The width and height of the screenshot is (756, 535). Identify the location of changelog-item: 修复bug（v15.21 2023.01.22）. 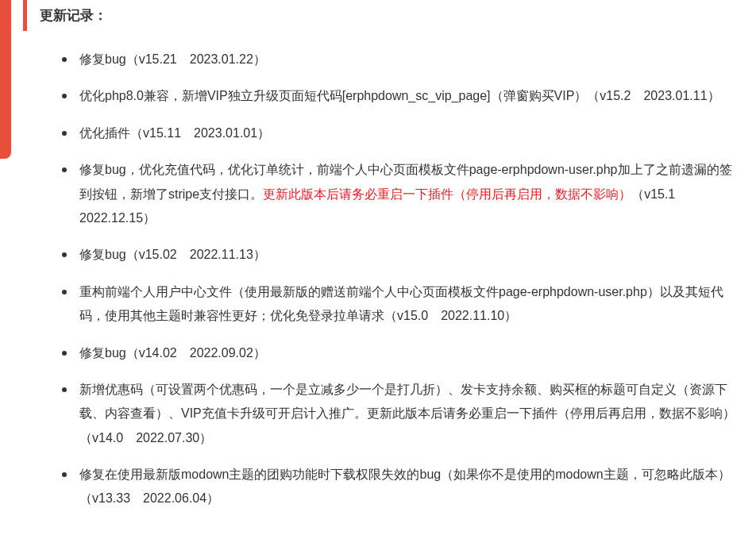
(410, 60).